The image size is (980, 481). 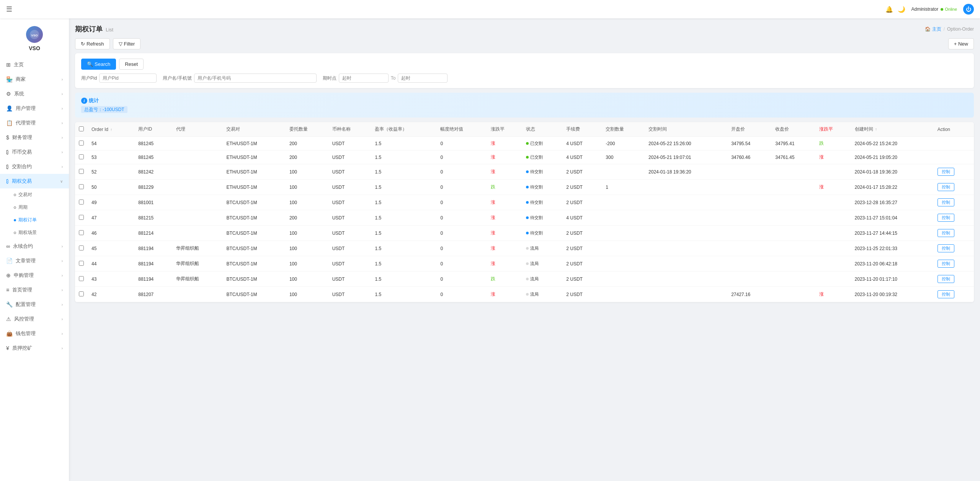 What do you see at coordinates (892, 279) in the screenshot?
I see `row-created-at: 2023-11-20 01:17:10` at bounding box center [892, 279].